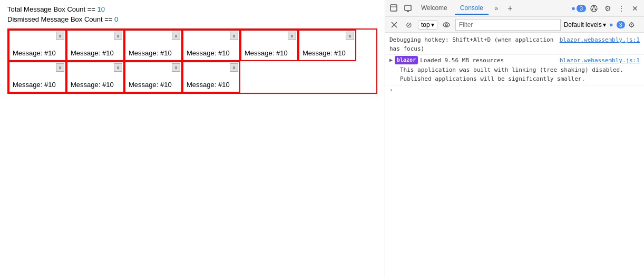  I want to click on error-count-badge: 3, so click(581, 8).